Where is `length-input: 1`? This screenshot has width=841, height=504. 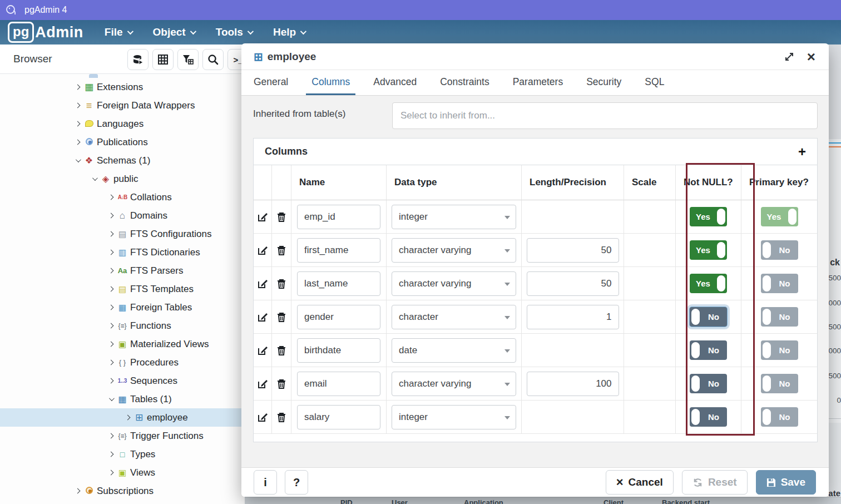 length-input: 1 is located at coordinates (573, 317).